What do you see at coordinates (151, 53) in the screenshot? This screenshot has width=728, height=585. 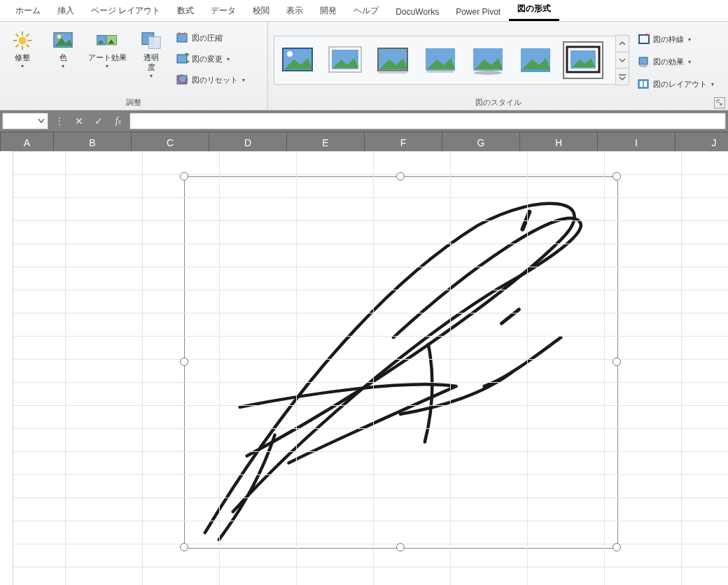 I see `transparency-button: 透明 度 ▾` at bounding box center [151, 53].